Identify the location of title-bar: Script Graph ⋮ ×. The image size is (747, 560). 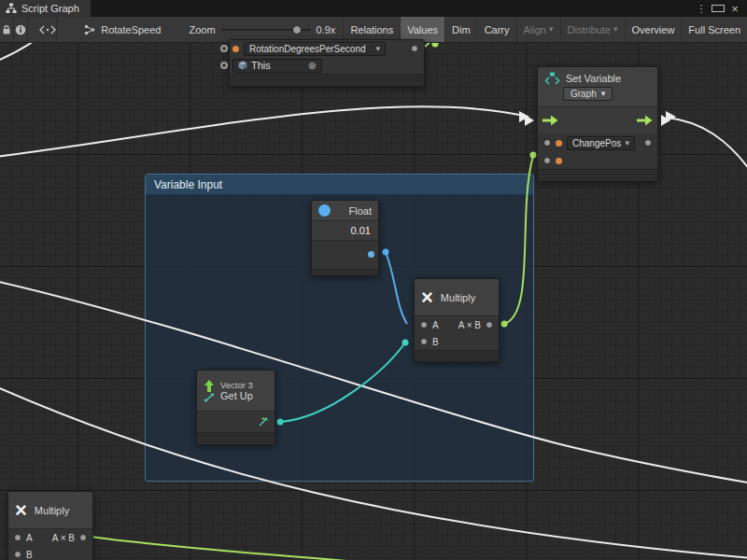
(374, 8).